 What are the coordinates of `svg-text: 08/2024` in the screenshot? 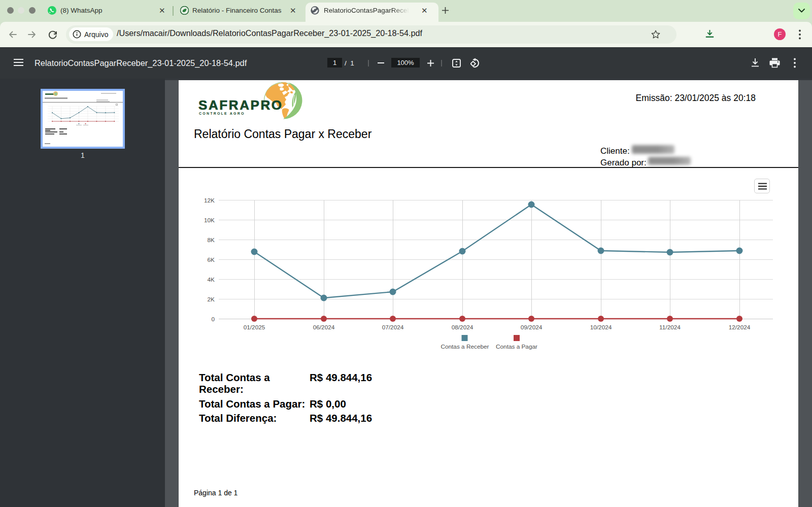 It's located at (463, 327).